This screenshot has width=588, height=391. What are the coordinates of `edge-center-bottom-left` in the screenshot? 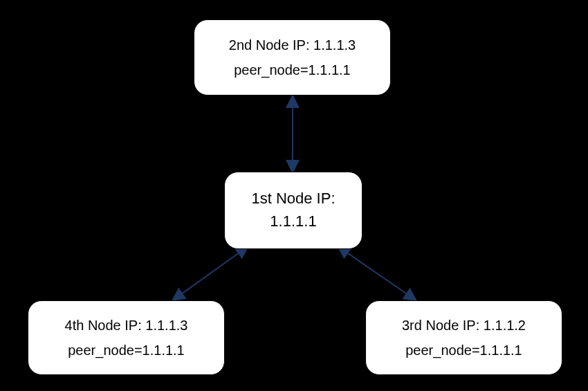 It's located at (210, 273).